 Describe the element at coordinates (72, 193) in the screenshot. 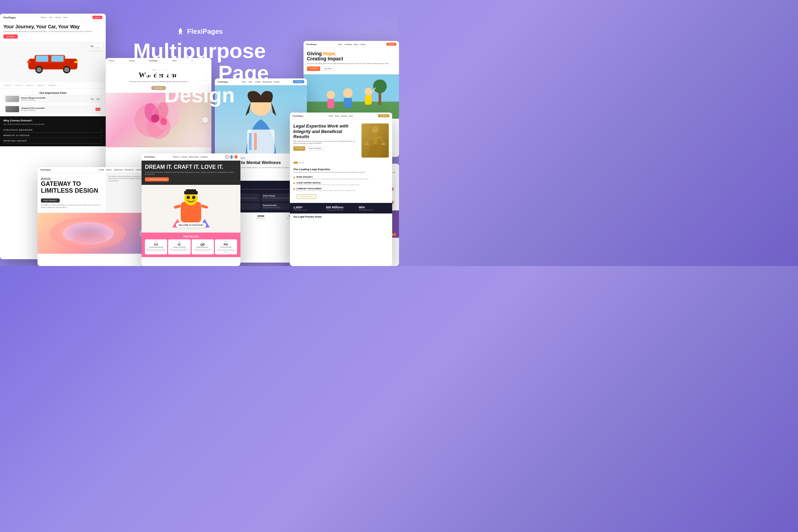

I see `design-hero: Artistic GATEWAY TO LIMITLESS DESIGN STA…` at that location.